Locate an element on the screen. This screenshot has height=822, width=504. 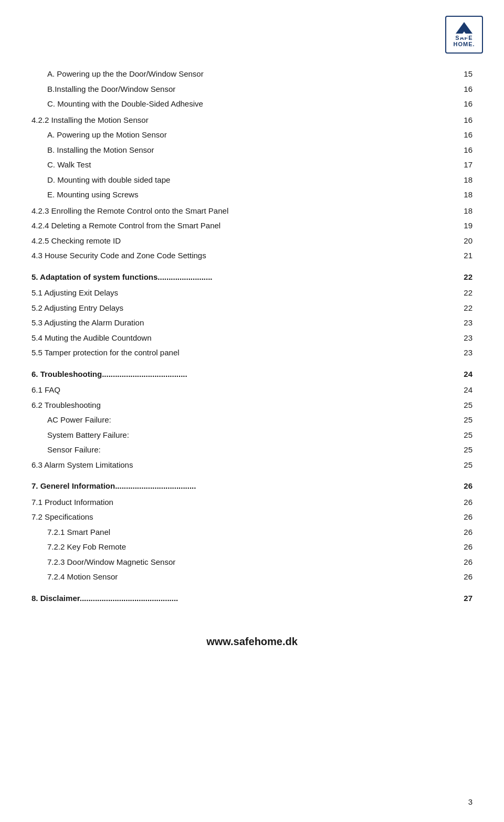
toc-text-7-2-3-door-window-sensor: 7.2.3 Door/Window Magnetic Sensor is located at coordinates (252, 563).